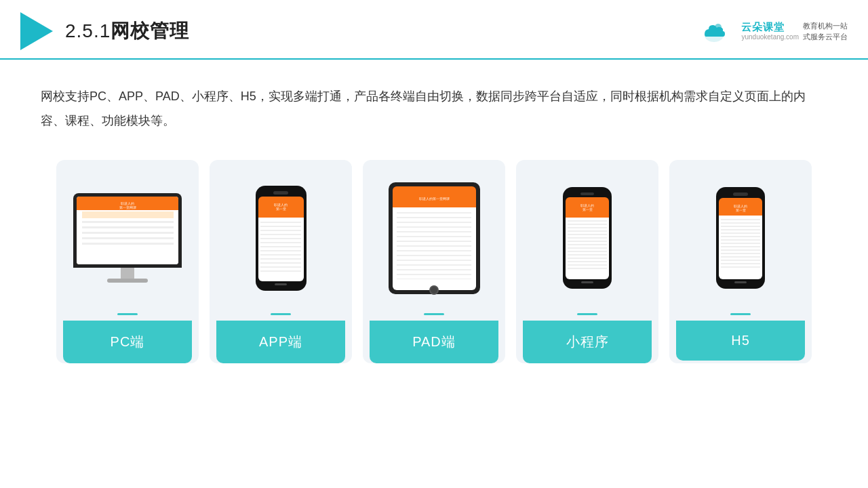 The image size is (868, 488). Describe the element at coordinates (587, 238) in the screenshot. I see `card-miniprogram-image: 职进人的第一堂` at that location.